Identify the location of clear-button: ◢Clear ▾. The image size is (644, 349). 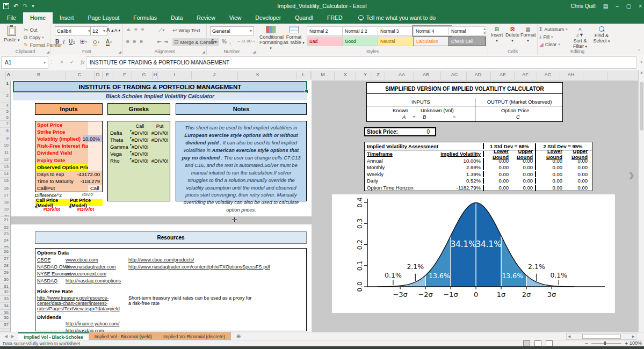
(550, 44).